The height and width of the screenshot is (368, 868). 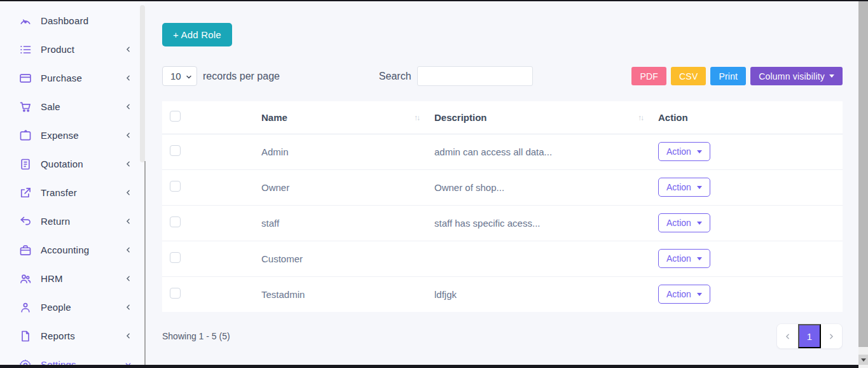 I want to click on sidebar-item-accounting: Accounting, so click(x=72, y=250).